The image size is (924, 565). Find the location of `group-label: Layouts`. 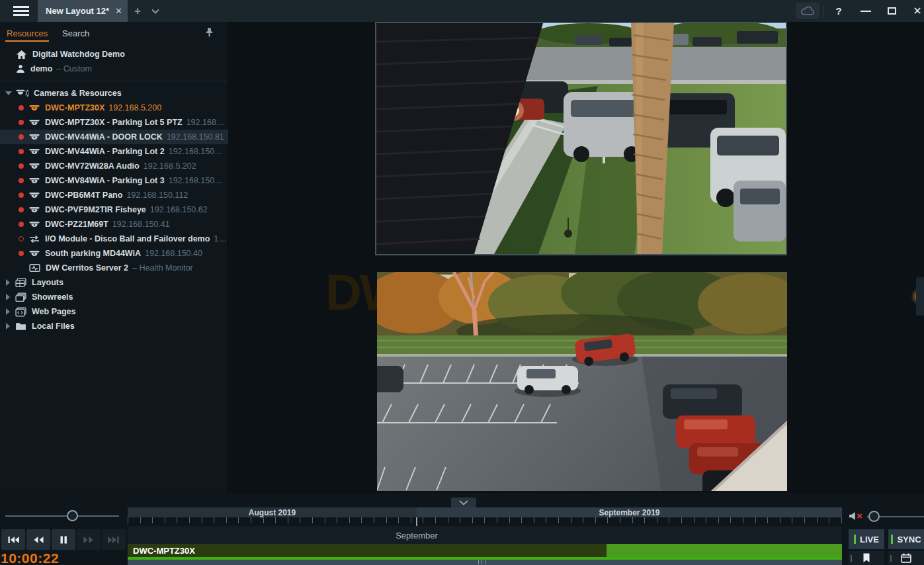

group-label: Layouts is located at coordinates (48, 282).